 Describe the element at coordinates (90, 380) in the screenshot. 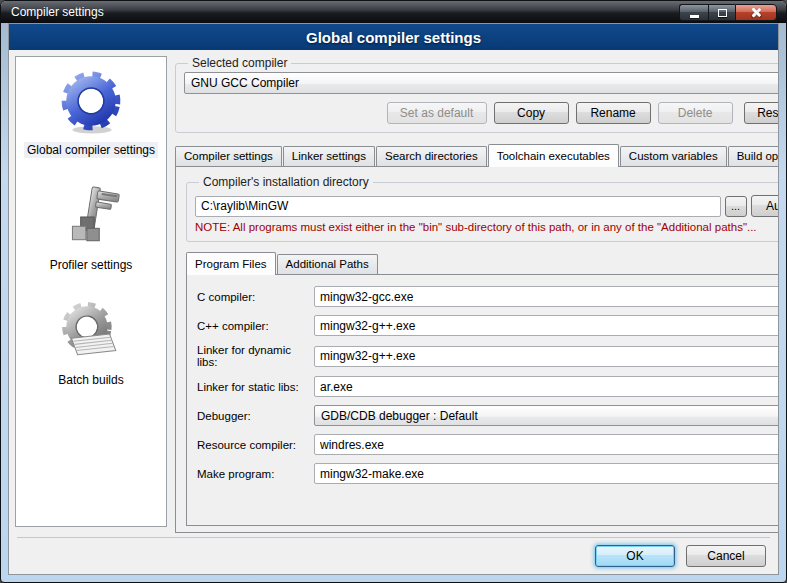

I see `sidebar-item-label: Batch builds` at that location.